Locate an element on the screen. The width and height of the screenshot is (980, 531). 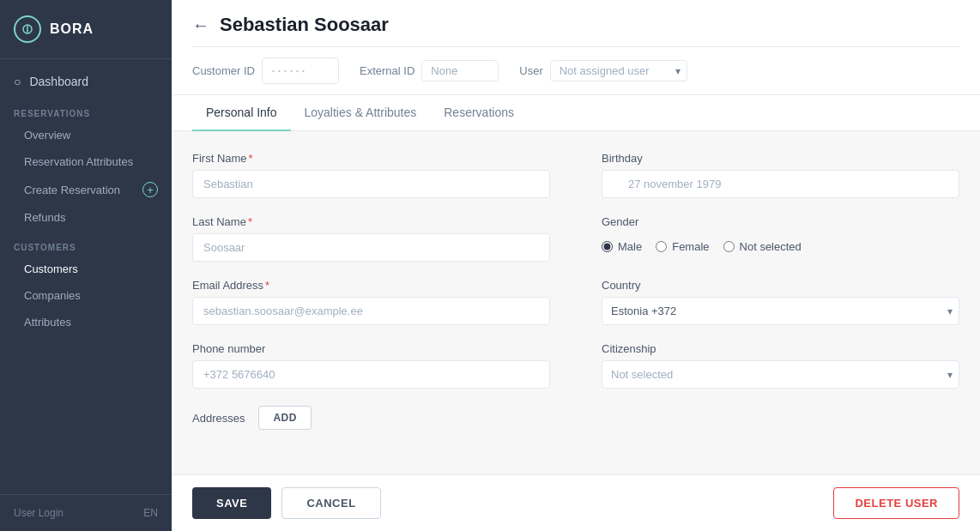
gender-female-option: Female is located at coordinates (682, 247).